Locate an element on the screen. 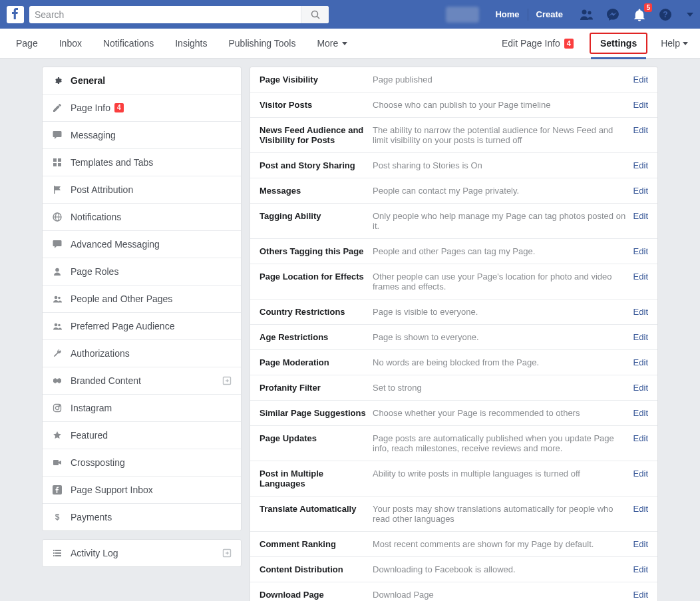 Image resolution: width=700 pixels, height=601 pixels. sidebar-item-label: Post Attribution is located at coordinates (102, 190).